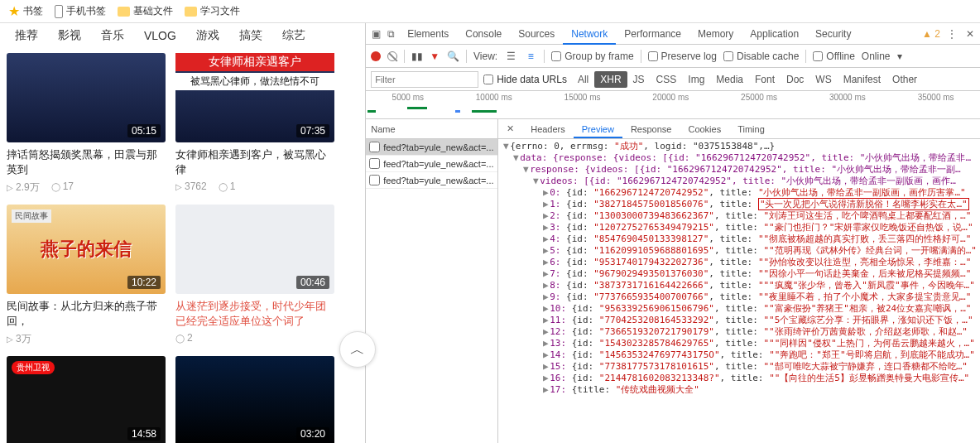 This screenshot has height=443, width=980. What do you see at coordinates (26, 36) in the screenshot?
I see `nav-item: 推荐` at bounding box center [26, 36].